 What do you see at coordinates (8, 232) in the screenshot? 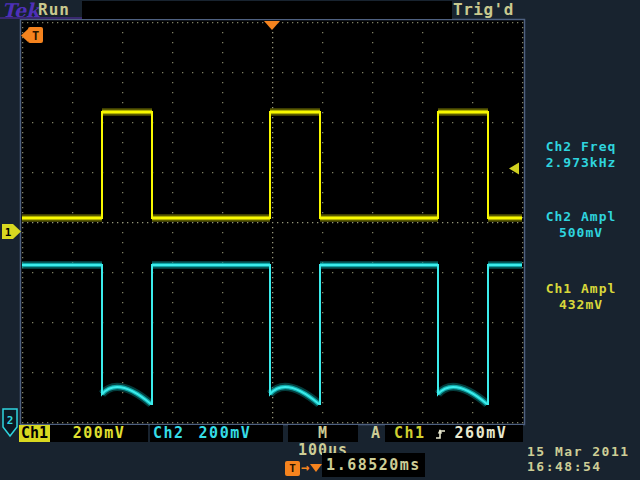
I see `ch1-marker-label: 1` at bounding box center [8, 232].